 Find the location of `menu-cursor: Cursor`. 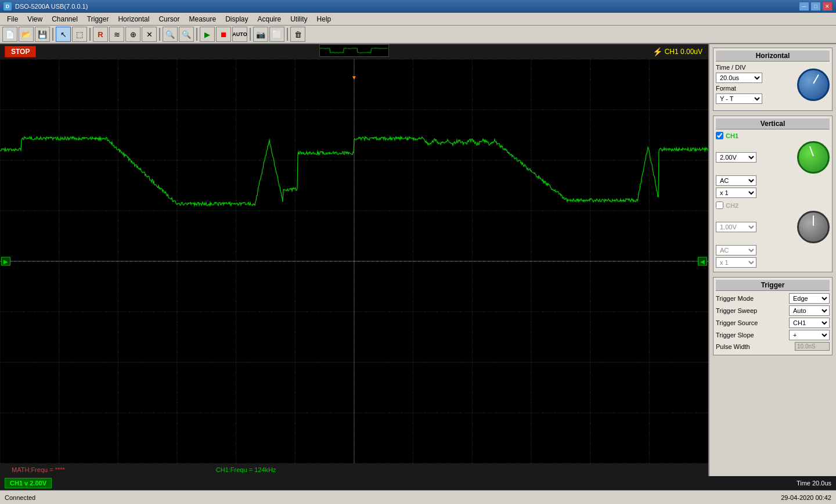

menu-cursor: Cursor is located at coordinates (169, 19).